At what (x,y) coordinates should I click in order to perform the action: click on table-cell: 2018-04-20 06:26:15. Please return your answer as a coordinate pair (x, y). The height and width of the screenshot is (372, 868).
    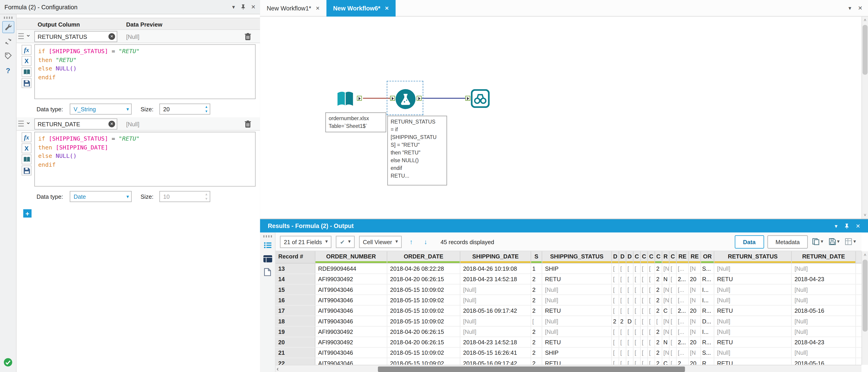
    Looking at the image, I should click on (424, 342).